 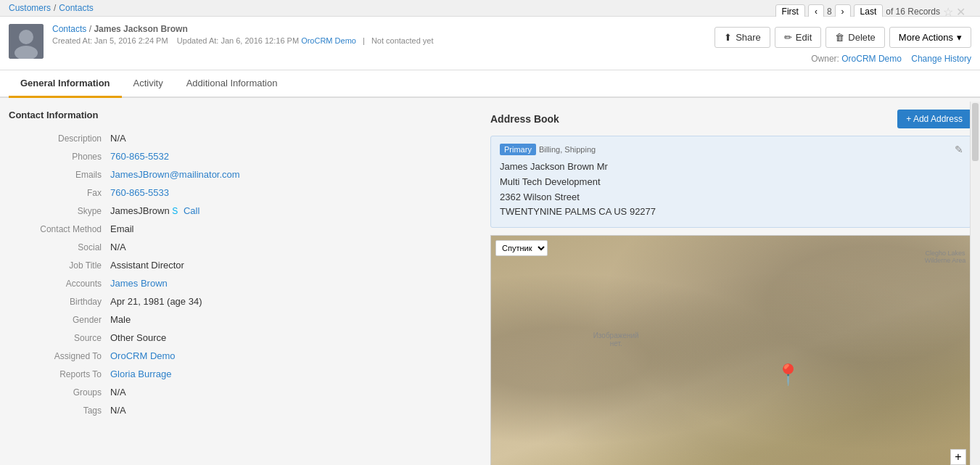 I want to click on address-edit-icon: ✎, so click(x=959, y=149).